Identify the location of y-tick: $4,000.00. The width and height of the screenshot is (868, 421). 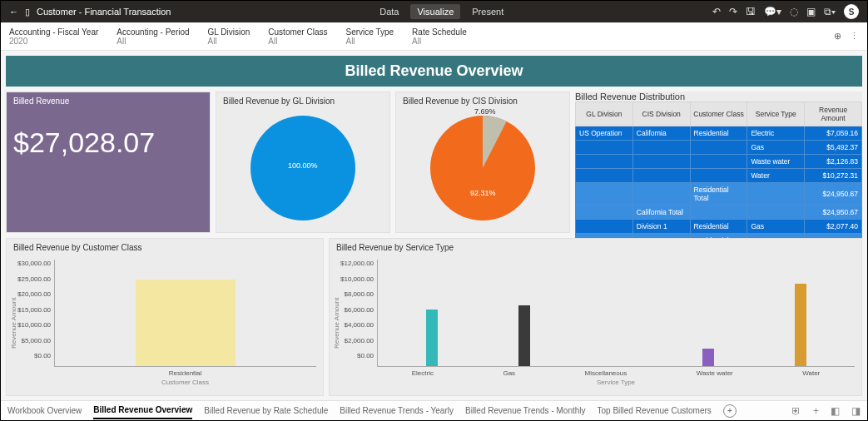
(357, 324).